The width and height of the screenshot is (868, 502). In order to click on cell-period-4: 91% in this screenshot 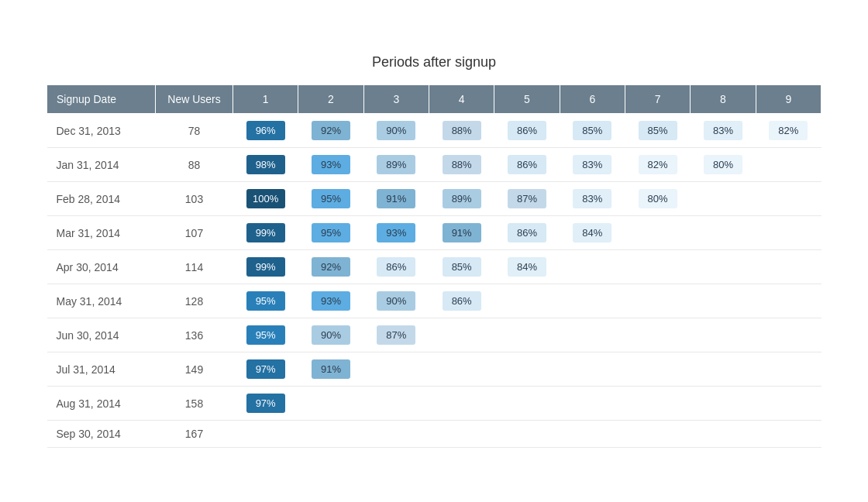, I will do `click(461, 233)`.